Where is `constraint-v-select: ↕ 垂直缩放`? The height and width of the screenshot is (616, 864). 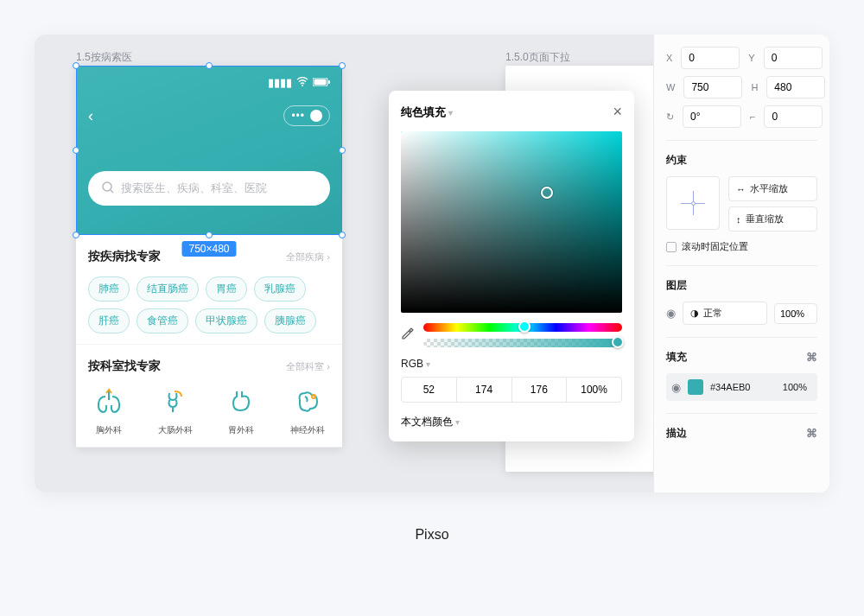
constraint-v-select: ↕ 垂直缩放 is located at coordinates (772, 219).